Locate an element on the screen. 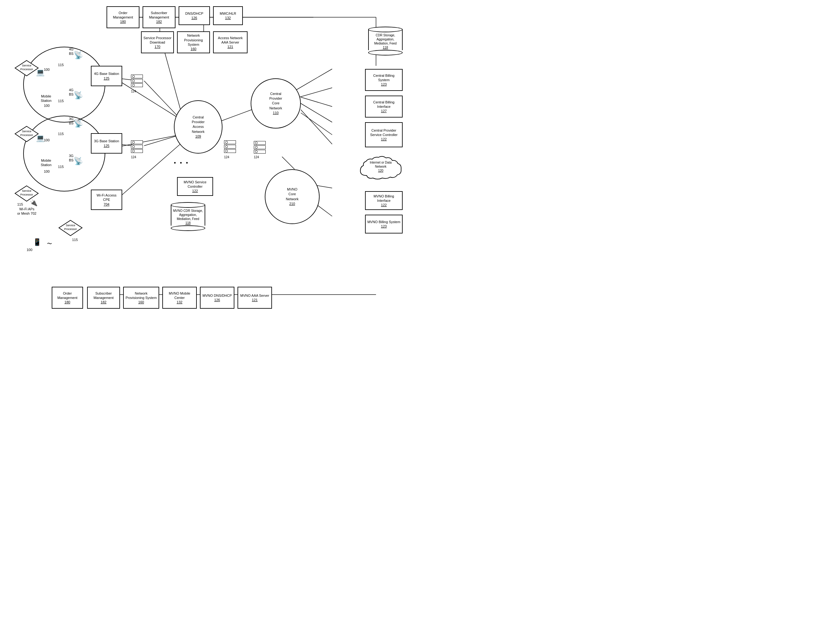 Image resolution: width=815 pixels, height=644 pixels. num-100-4: 100 is located at coordinates (47, 171).